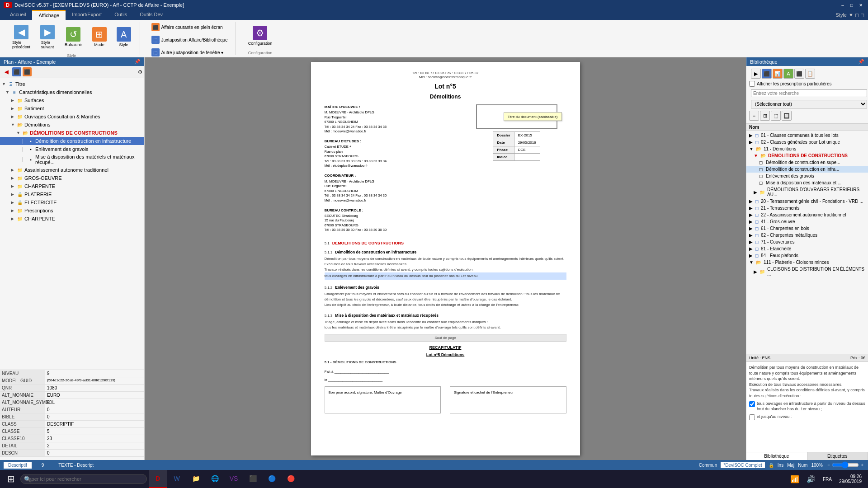 The width and height of the screenshot is (868, 488). I want to click on status-tab-descriptif: Descriptif, so click(18, 465).